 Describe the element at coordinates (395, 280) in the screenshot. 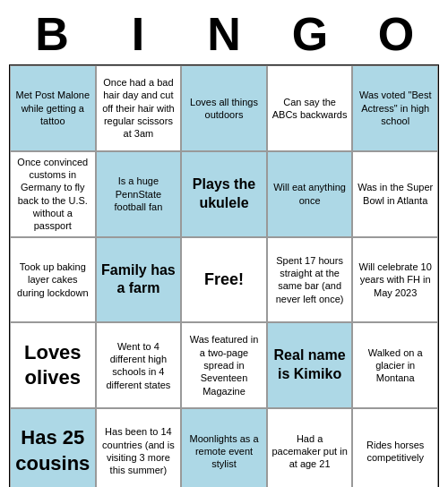

I see `bingo-cell-14: Will celebrate 10 years with FH in May 2…` at that location.